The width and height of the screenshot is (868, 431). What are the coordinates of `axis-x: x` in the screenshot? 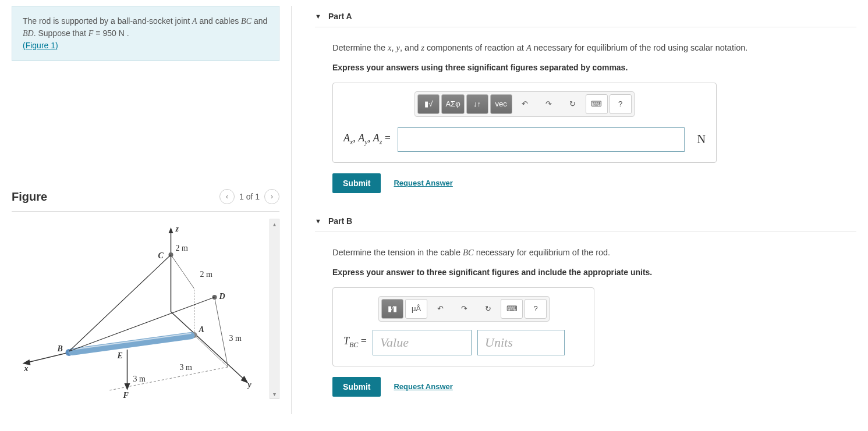 It's located at (26, 369).